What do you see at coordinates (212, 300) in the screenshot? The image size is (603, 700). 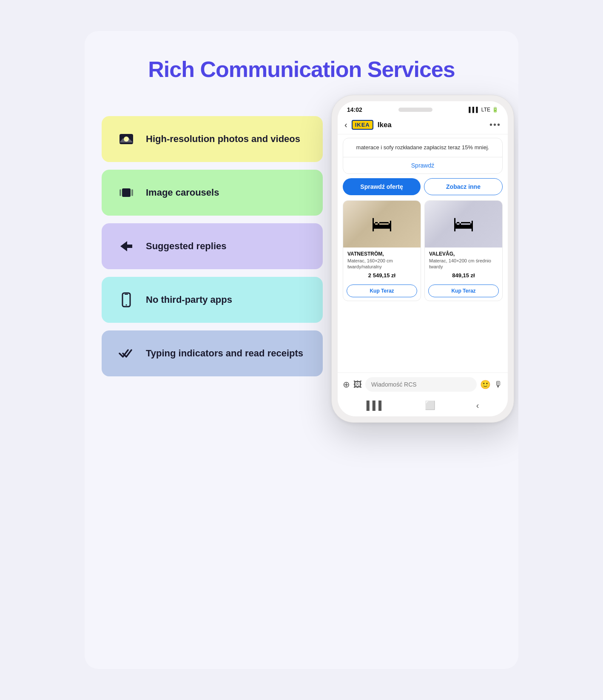 I see `feature-item-noapps: No third-party apps` at bounding box center [212, 300].